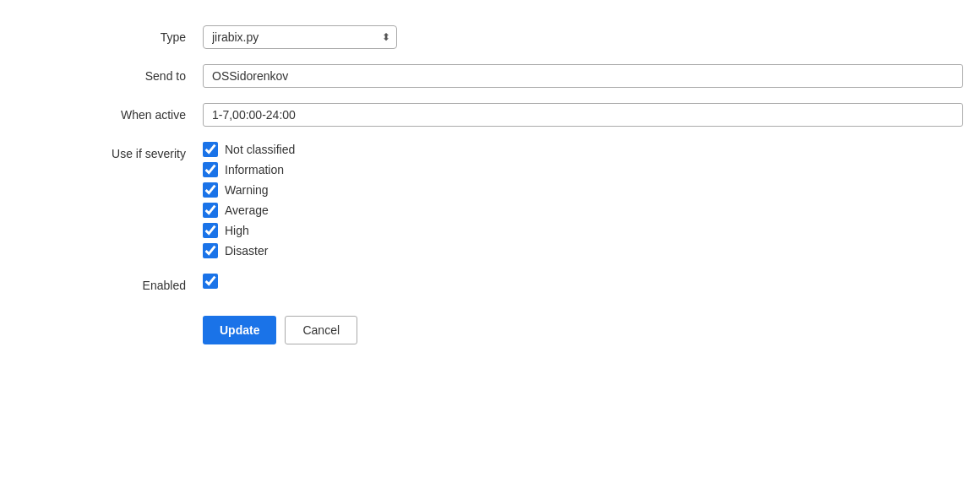 The width and height of the screenshot is (980, 488). Describe the element at coordinates (118, 112) in the screenshot. I see `when-active-label: When active` at that location.